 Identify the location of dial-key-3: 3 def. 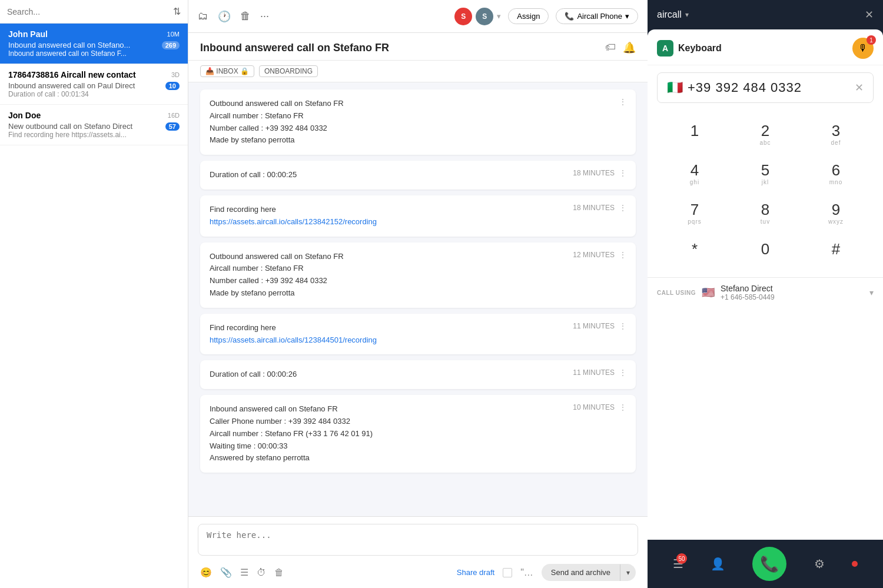
(836, 134).